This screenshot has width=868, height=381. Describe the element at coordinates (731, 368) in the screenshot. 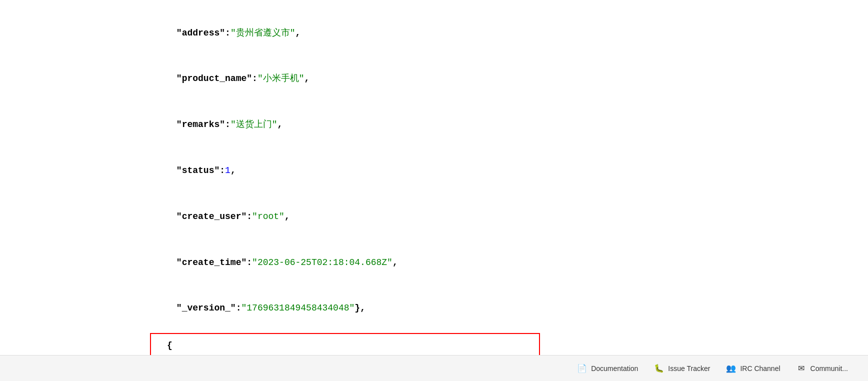

I see `irc-channel-icon: 👥` at that location.